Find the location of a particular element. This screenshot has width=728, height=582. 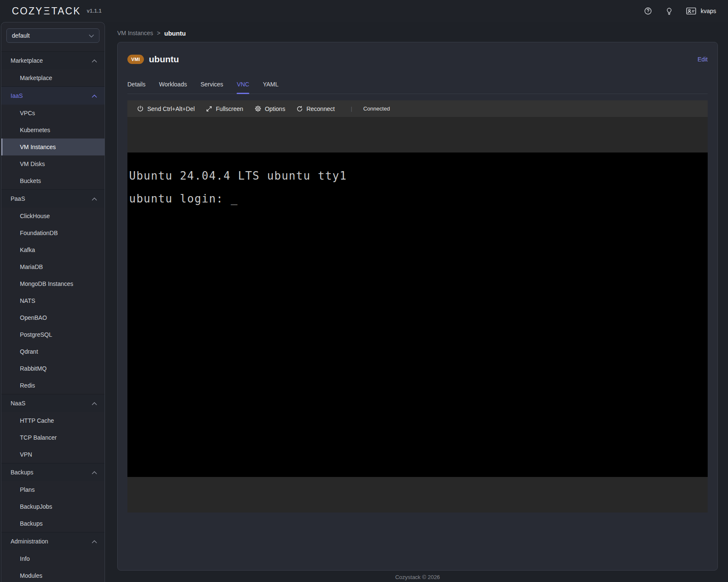

reconnect-label: Reconnect is located at coordinates (321, 109).